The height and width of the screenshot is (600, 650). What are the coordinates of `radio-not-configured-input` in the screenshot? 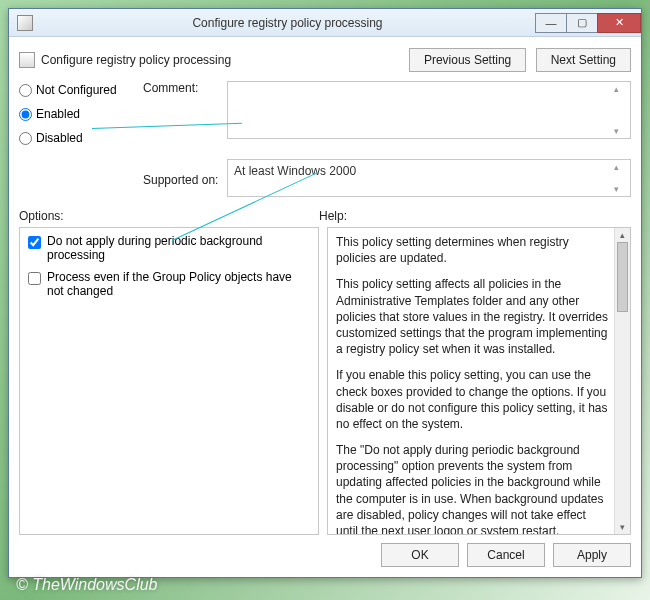 It's located at (26, 90).